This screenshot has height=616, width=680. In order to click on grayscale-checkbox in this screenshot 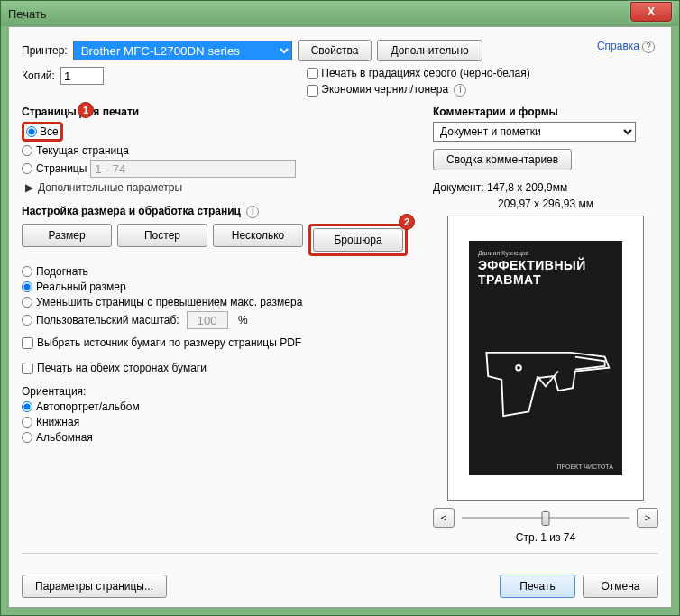, I will do `click(312, 74)`.